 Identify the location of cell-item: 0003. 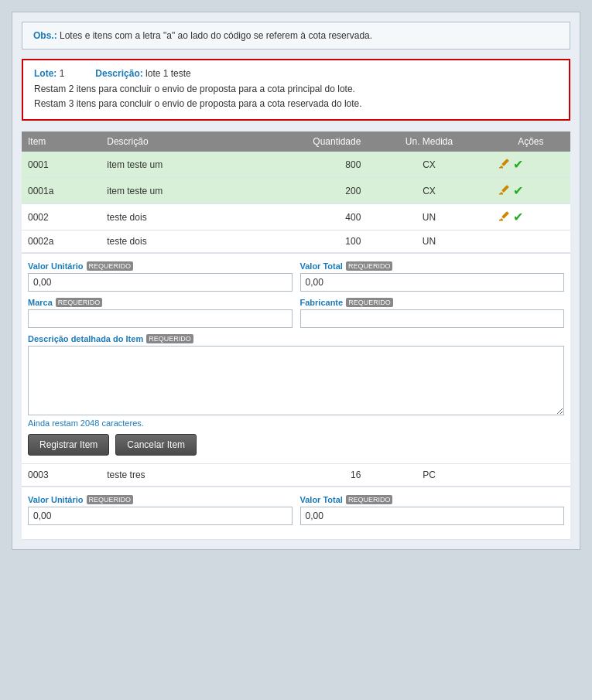
(61, 475).